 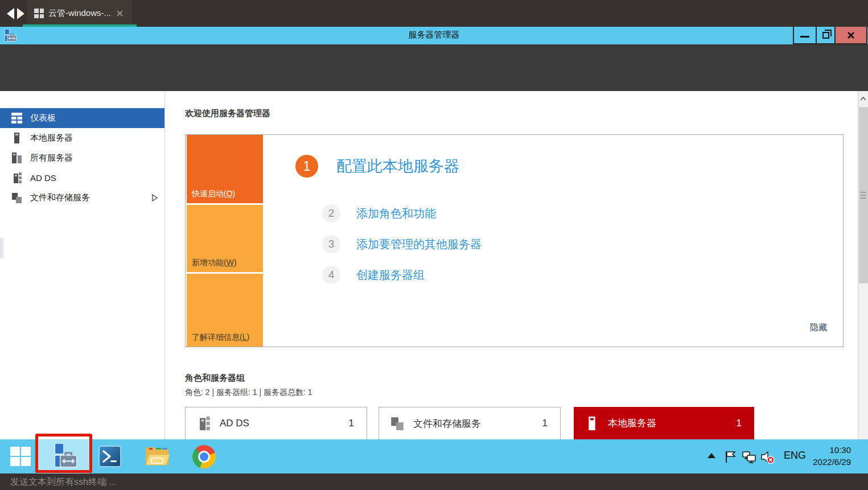 I want to click on window-controls, so click(x=830, y=35).